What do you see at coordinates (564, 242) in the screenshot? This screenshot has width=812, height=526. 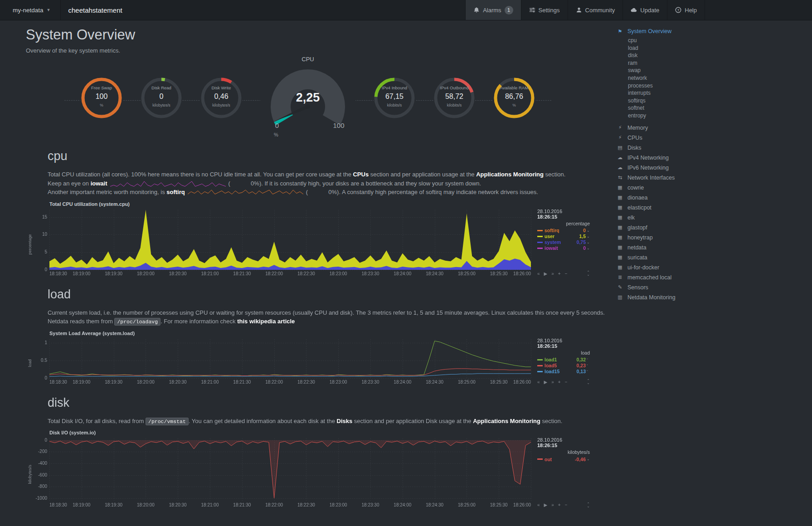 I see `legend-item-system: system0,75⌄` at bounding box center [564, 242].